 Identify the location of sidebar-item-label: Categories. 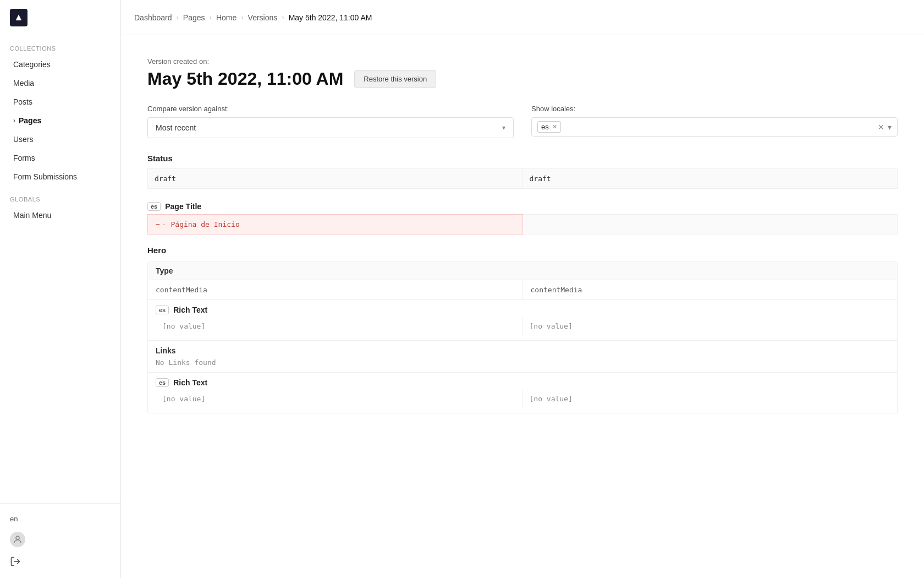
(32, 64).